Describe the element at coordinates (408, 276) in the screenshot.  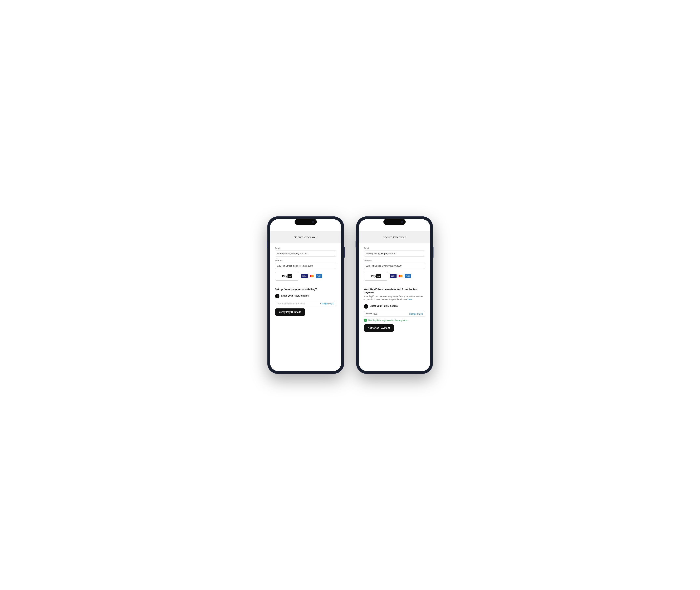
I see `amex-icon-2: AMEX` at that location.